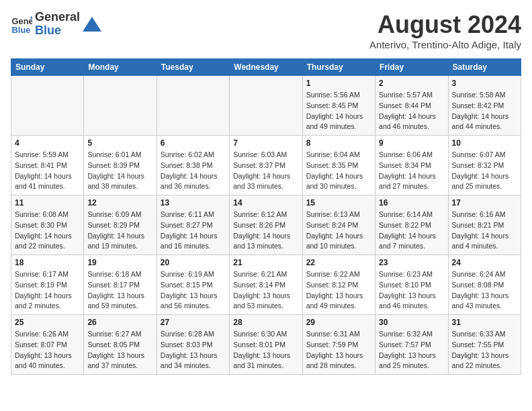 The height and width of the screenshot is (411, 532). What do you see at coordinates (412, 67) in the screenshot?
I see `header-friday: Friday` at bounding box center [412, 67].